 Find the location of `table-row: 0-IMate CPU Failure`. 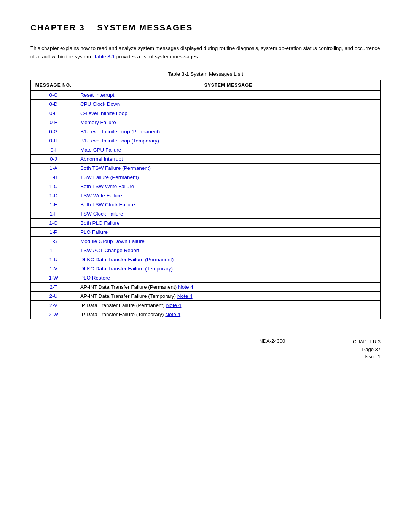

table-row: 0-IMate CPU Failure is located at coordinates (206, 150).